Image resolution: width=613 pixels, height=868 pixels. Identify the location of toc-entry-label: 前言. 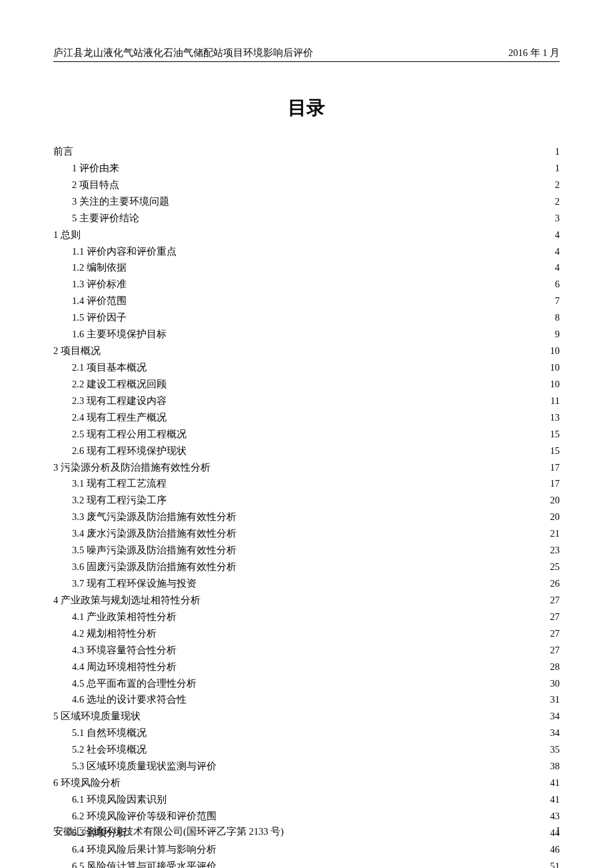
(63, 152).